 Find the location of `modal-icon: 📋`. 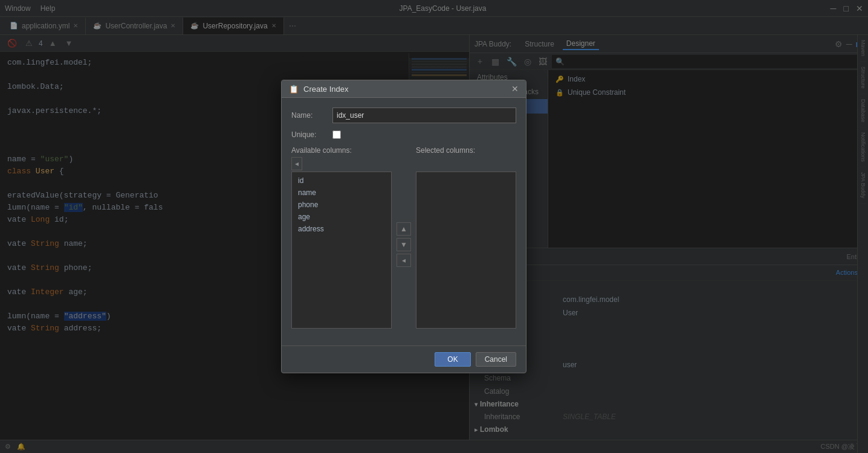

modal-icon: 📋 is located at coordinates (294, 89).